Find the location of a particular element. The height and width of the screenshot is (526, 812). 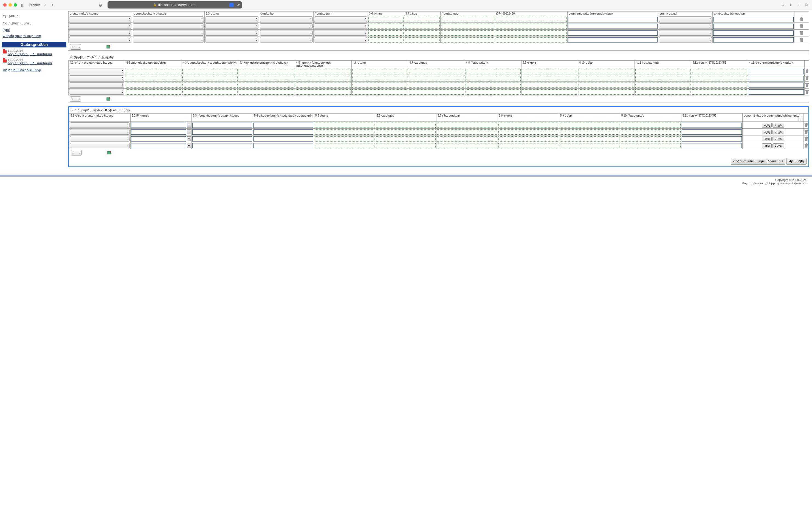

downloads-icon: ⤓ is located at coordinates (783, 5).